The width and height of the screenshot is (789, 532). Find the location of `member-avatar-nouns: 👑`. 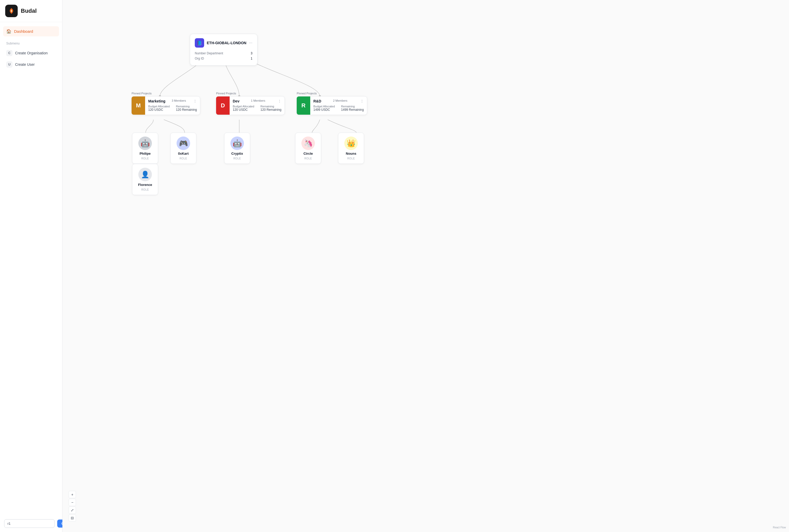

member-avatar-nouns: 👑 is located at coordinates (351, 143).